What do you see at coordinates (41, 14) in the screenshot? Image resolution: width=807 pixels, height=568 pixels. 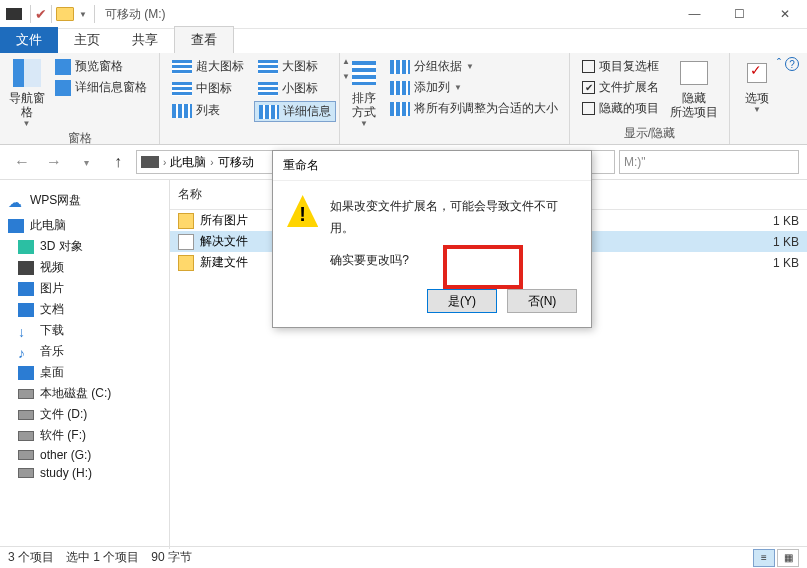 I see `quick-access-save-icon: ✔` at bounding box center [41, 14].